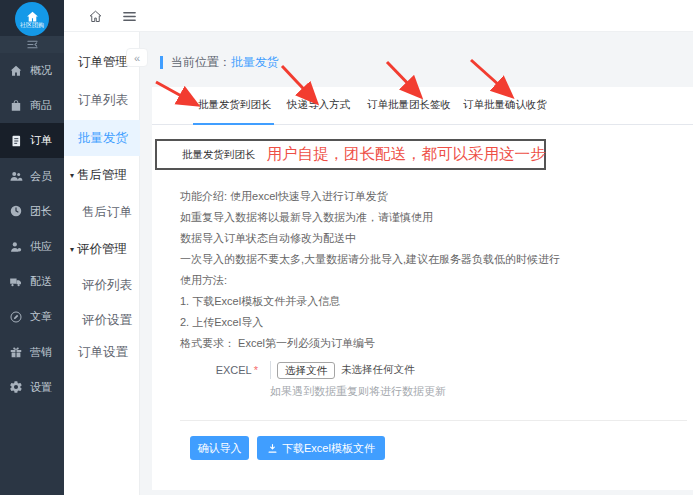  I want to click on tab-订单批量团长签收: 订单批量团长签收, so click(409, 112).